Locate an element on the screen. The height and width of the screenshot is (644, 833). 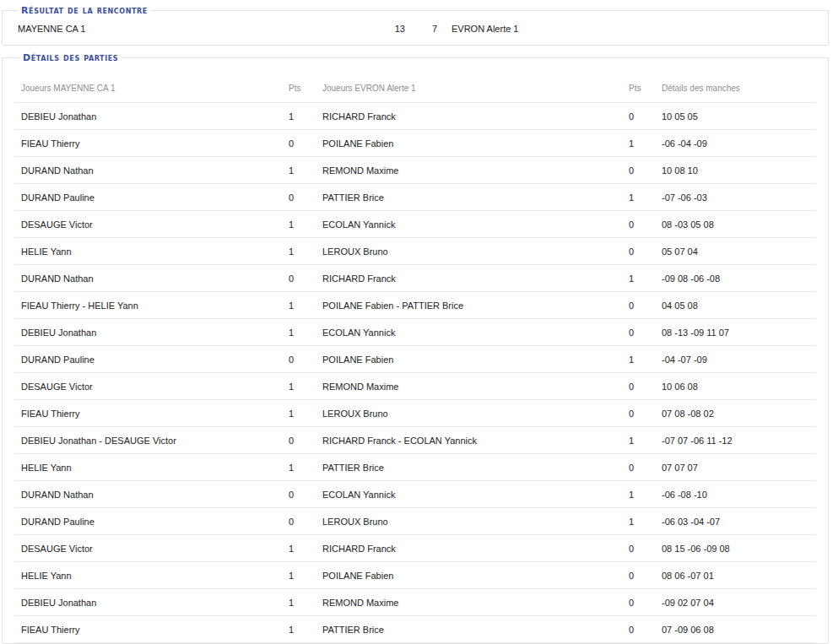
table-row: DESAUGE Victor1RICHARD Franck008 15 -06 … is located at coordinates (415, 549).